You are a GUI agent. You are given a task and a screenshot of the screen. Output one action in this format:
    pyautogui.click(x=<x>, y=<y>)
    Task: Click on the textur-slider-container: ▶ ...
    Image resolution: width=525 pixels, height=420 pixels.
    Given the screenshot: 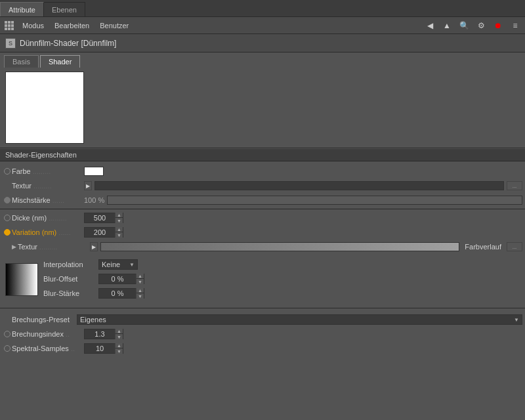 What is the action you would take?
    pyautogui.click(x=303, y=186)
    